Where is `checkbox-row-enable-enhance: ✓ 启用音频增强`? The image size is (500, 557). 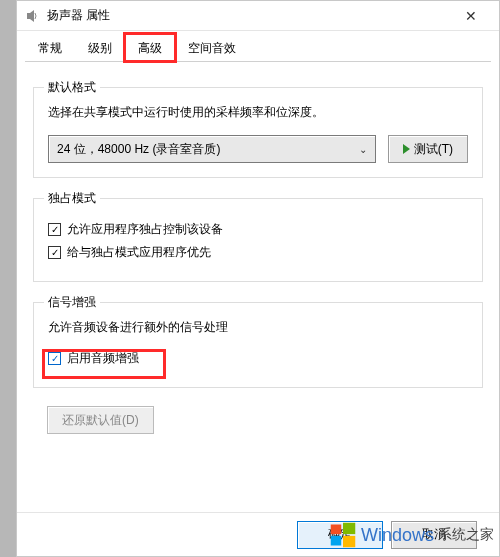 checkbox-row-enable-enhance: ✓ 启用音频增强 is located at coordinates (258, 358).